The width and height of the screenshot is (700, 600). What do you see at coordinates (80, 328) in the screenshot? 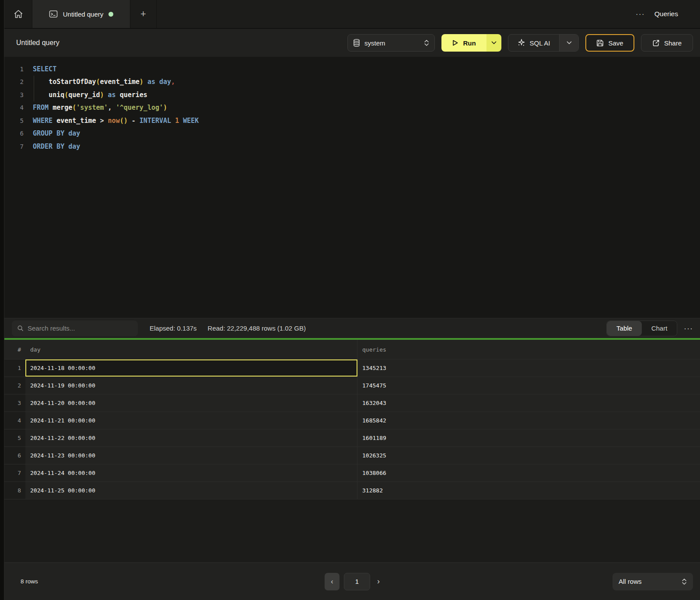
I see `results-search-input` at bounding box center [80, 328].